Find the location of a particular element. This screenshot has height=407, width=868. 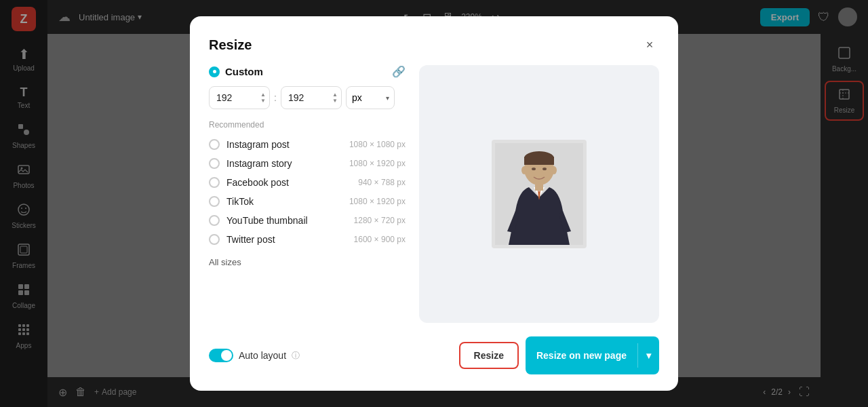

size-option-left: YouTube thumbnail is located at coordinates (258, 220).